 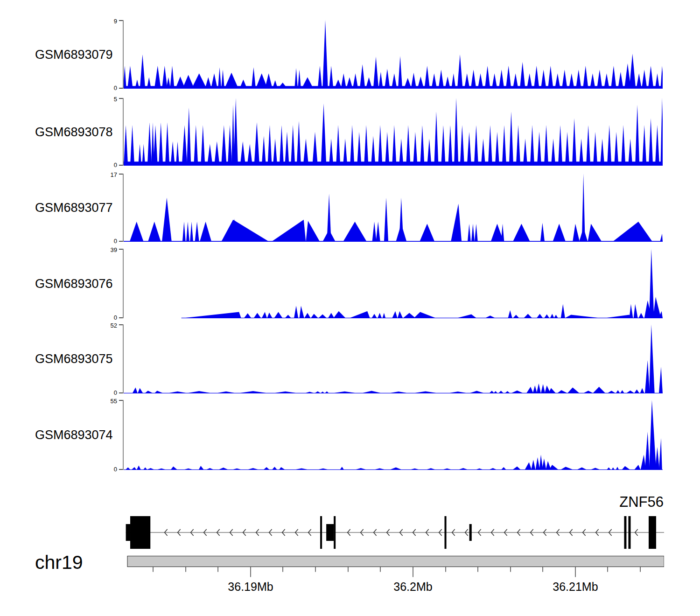 I want to click on coverage-track-row: GSM6893079 9 0, so click(x=350, y=54).